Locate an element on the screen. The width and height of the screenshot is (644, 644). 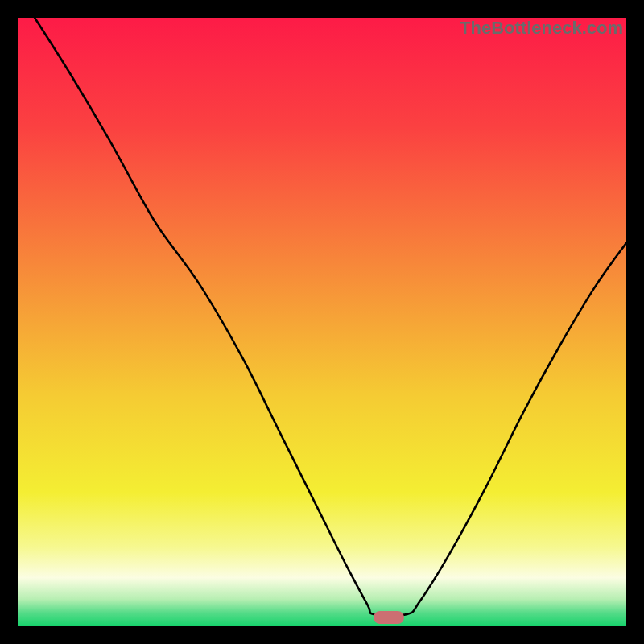
watermark-text: TheBottleneck.com is located at coordinates (541, 28).